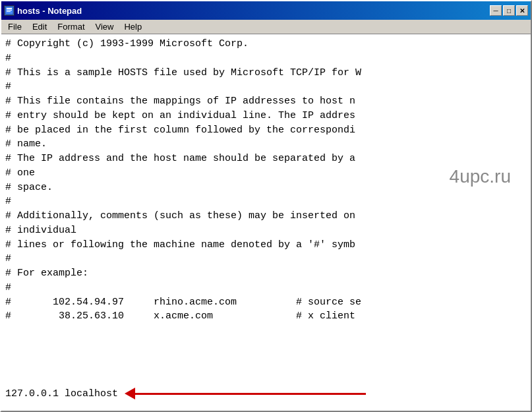 This screenshot has width=532, height=412. I want to click on menu-help: Help, so click(133, 26).